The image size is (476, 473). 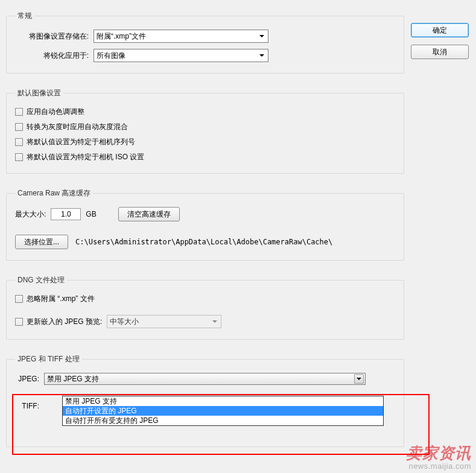 I want to click on save-settings-label: 将图像设置存储在:, so click(x=54, y=36).